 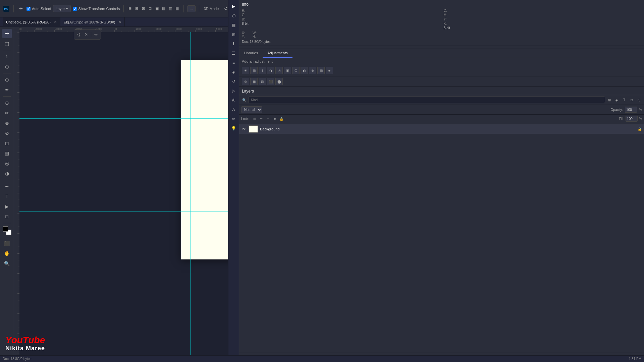 What do you see at coordinates (234, 16) in the screenshot?
I see `color-wheel-icon: ⬡` at bounding box center [234, 16].